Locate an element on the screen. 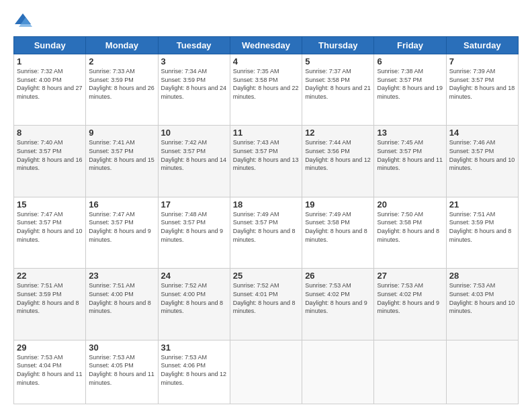 This screenshot has height=411, width=532. calendar-cell: 3 Sunrise: 7:34 AM Sunset: 3:59 PM Dayli… is located at coordinates (193, 90).